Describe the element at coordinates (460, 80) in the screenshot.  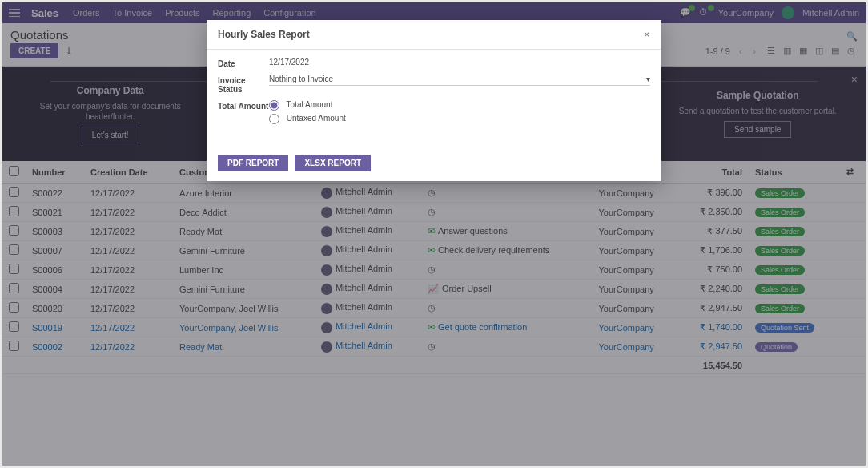
I see `invoice-status-select: Nothing to Invoice ▾` at that location.